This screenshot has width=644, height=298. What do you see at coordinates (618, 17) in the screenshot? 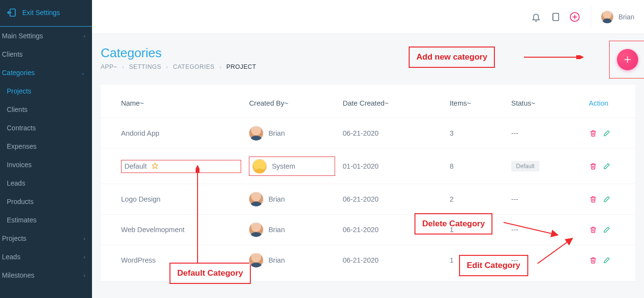
I see `user-menu: Brian` at bounding box center [618, 17].